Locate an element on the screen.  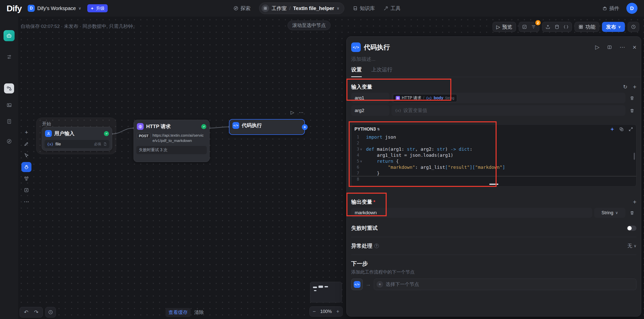
input-field-row: {x} file 必填 is located at coordinates (77, 144).